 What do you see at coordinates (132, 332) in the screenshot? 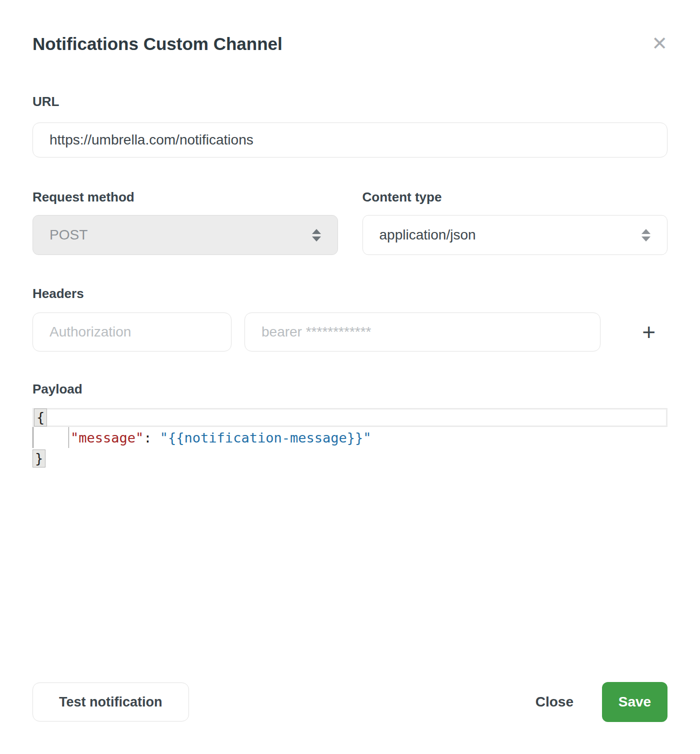
I see `header-name-input` at bounding box center [132, 332].